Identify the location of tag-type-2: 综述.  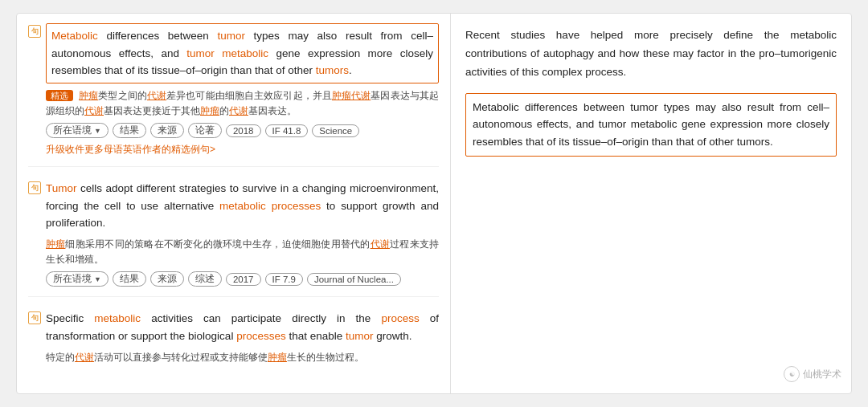
(205, 279).